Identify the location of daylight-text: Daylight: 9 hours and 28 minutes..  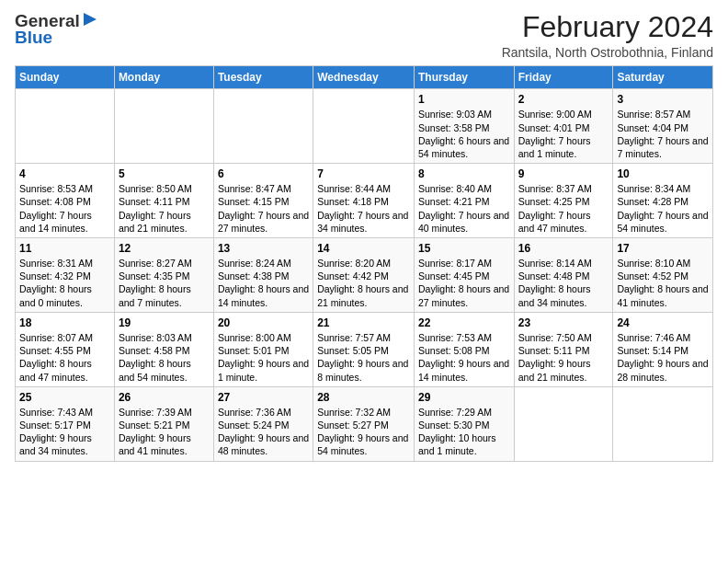
(663, 370).